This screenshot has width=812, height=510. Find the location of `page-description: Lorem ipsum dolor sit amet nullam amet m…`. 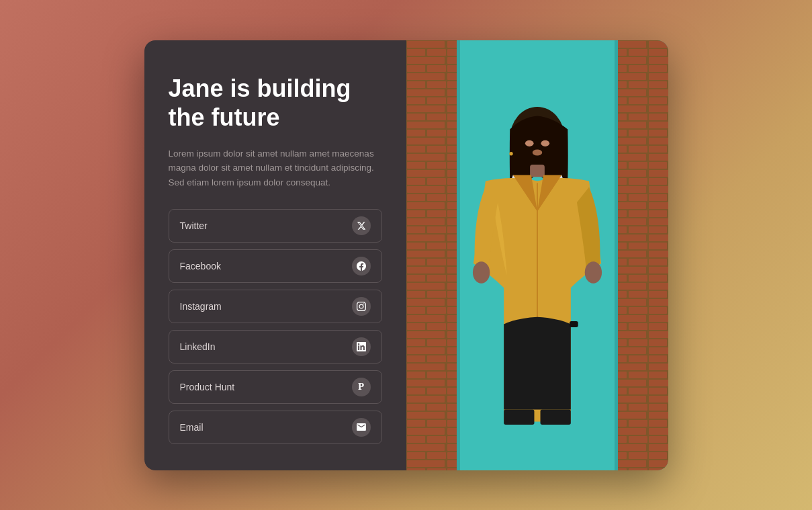

page-description: Lorem ipsum dolor sit amet nullam amet m… is located at coordinates (275, 168).